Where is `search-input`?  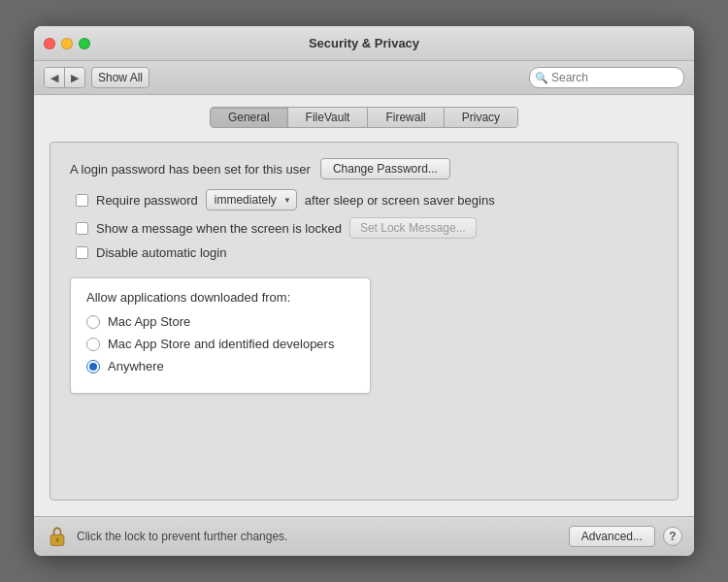 search-input is located at coordinates (607, 78).